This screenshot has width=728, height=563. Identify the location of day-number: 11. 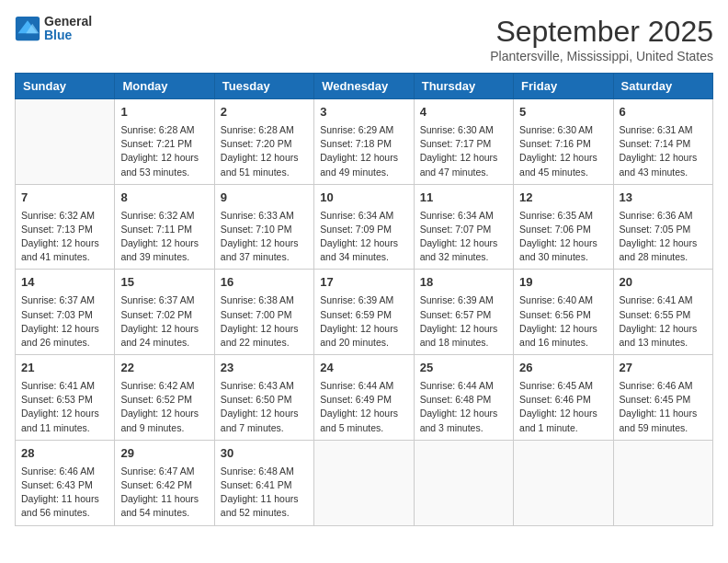
(463, 199).